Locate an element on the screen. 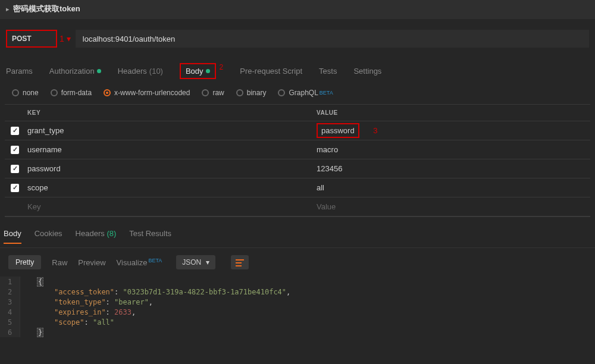 The image size is (595, 364). radio-none: none is located at coordinates (25, 93).